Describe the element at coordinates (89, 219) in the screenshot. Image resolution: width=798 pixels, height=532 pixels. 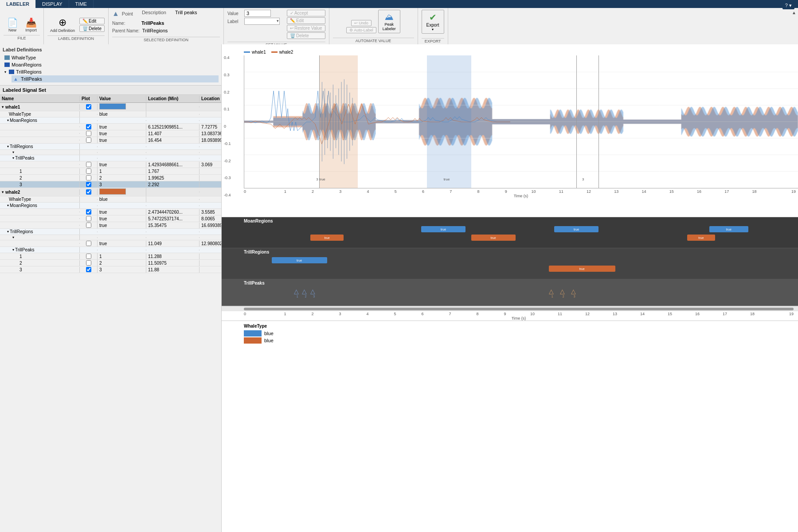
I see `moan2-2-checkbox` at that location.